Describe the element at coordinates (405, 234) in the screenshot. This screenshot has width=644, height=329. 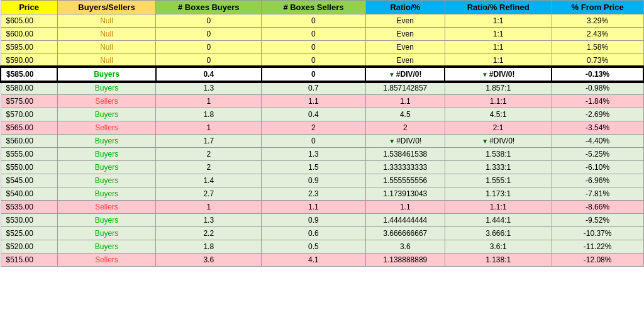
I see `ratio-cell: 3.666666667` at that location.